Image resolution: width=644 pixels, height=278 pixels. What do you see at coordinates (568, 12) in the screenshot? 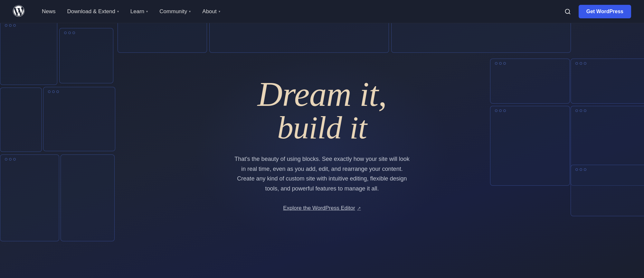
I see `search-button` at bounding box center [568, 12].